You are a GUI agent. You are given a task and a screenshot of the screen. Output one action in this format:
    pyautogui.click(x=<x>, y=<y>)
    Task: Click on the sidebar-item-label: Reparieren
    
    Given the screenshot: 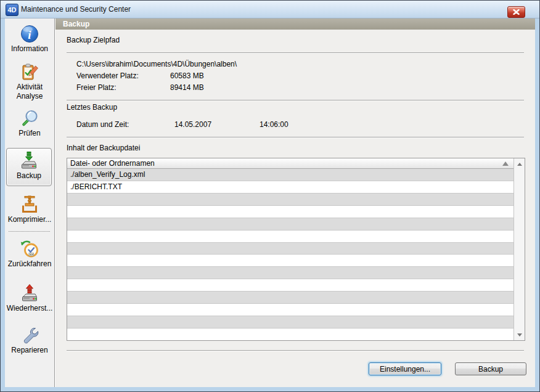 What is the action you would take?
    pyautogui.click(x=30, y=350)
    